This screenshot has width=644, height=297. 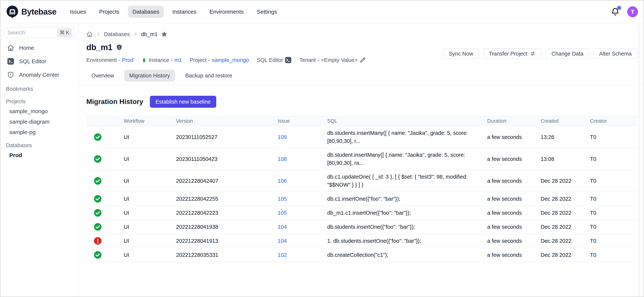 What do you see at coordinates (150, 76) in the screenshot?
I see `tab-migration-history: Migration History` at bounding box center [150, 76].